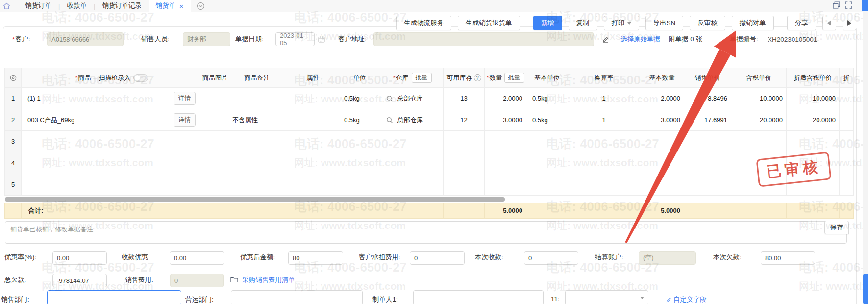  What do you see at coordinates (640, 39) in the screenshot?
I see `select-original-doc-link: 选择原始单据` at bounding box center [640, 39].